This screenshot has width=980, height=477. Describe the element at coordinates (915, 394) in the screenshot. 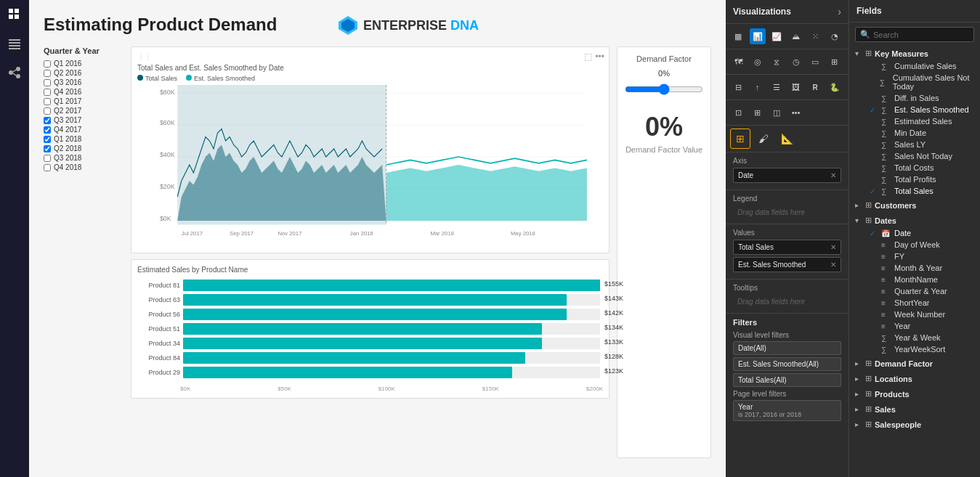

I see `field-group-header-5: ▸⊞Products` at that location.